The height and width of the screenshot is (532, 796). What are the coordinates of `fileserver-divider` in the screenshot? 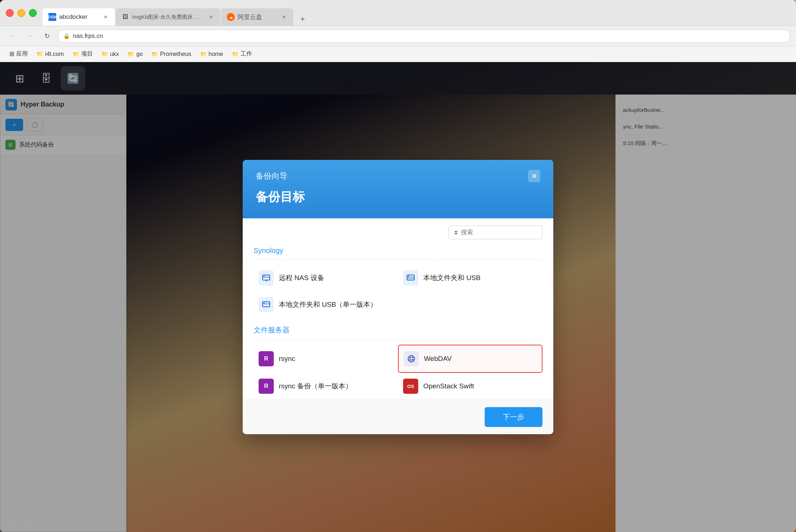 It's located at (398, 339).